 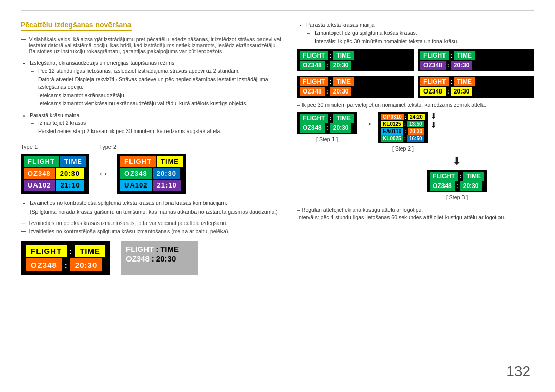 What do you see at coordinates (160, 96) in the screenshot?
I see `dash-item-3: Ieteicams izmantot ekrānsaudzētāju.` at bounding box center [160, 96].